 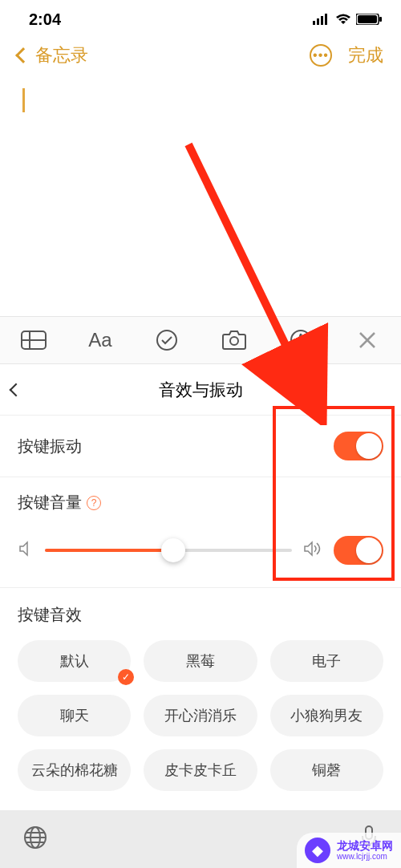 What do you see at coordinates (321, 55) in the screenshot?
I see `ellipsis-icon: •••` at bounding box center [321, 55].